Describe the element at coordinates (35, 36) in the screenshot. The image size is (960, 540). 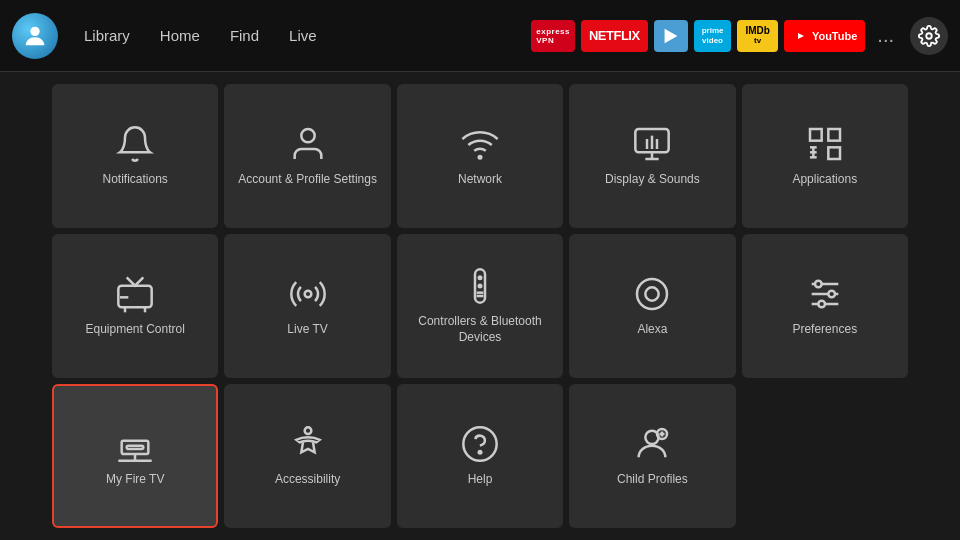
I see `user-avatar` at that location.